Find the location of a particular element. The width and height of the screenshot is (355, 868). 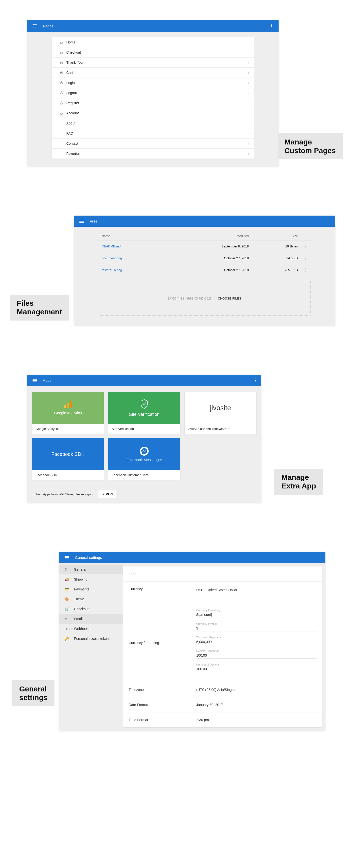

page-label: Home is located at coordinates (157, 42).